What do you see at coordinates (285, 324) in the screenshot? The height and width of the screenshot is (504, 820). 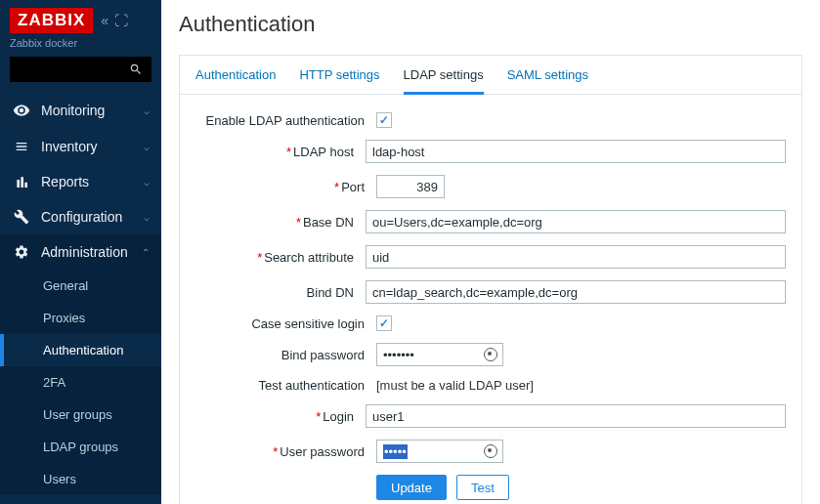 I see `case-sensitive-label: Case sensitive login` at bounding box center [285, 324].